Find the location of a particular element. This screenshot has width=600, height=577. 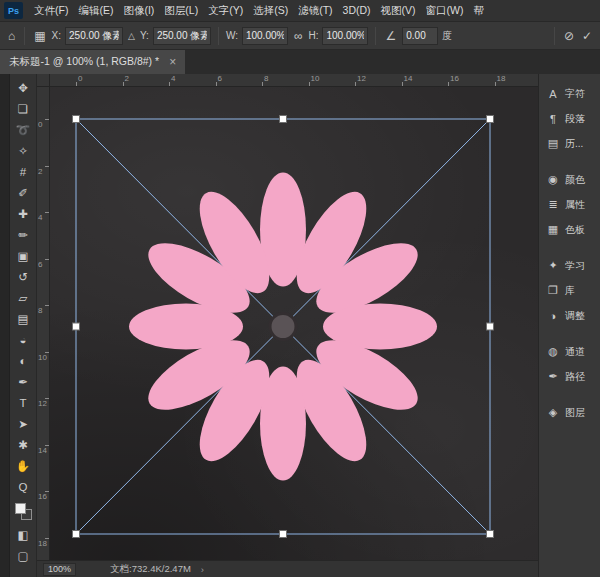

height-label: H: is located at coordinates (313, 36).